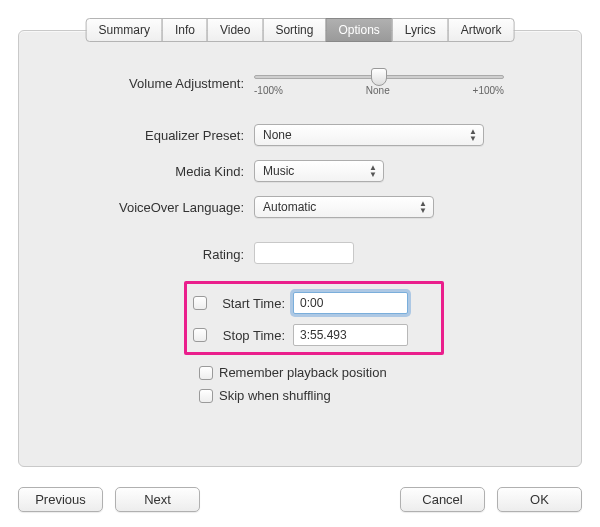 The width and height of the screenshot is (600, 527). What do you see at coordinates (290, 207) in the screenshot?
I see `voiceover-language-value: Automatic` at bounding box center [290, 207].